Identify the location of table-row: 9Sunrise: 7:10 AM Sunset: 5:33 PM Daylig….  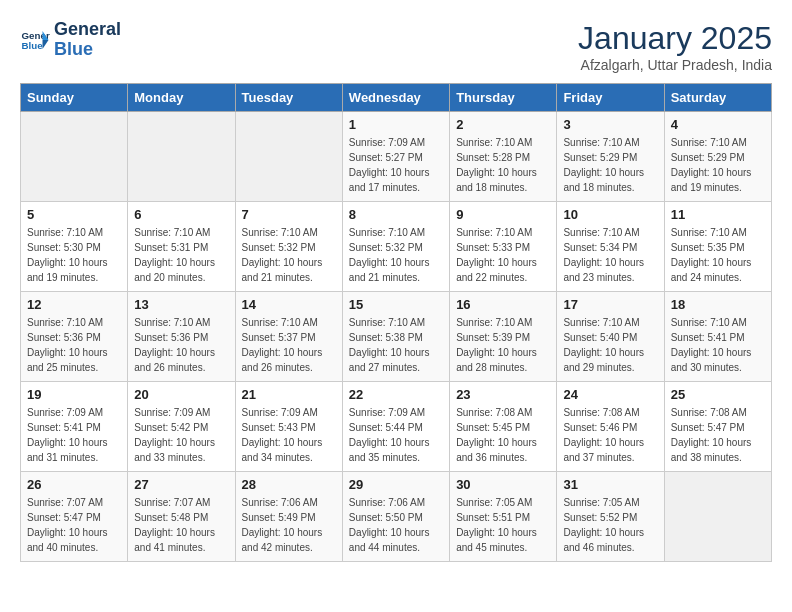
(504, 247).